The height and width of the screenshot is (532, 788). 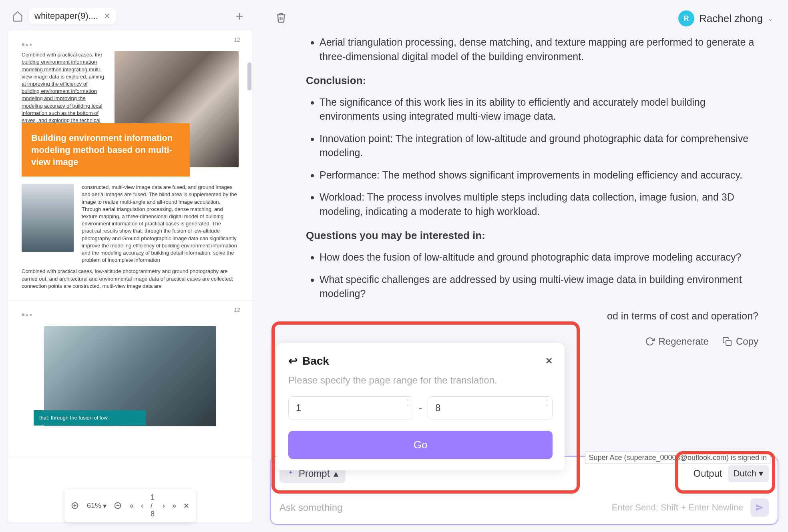 I want to click on doc-paragraph: constructed, multi-view image data are f…, so click(x=160, y=224).